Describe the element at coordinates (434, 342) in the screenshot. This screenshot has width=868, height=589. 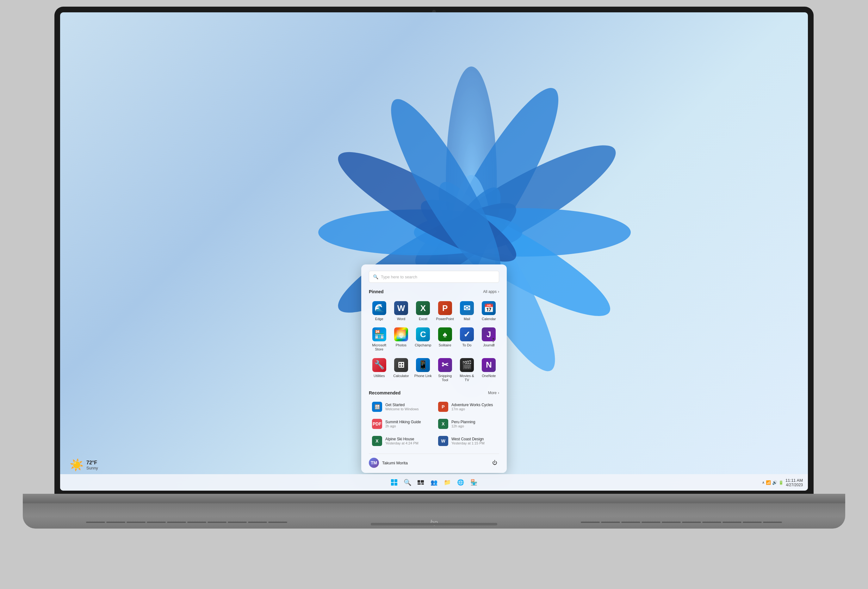
I see `app-grid: 🌊 Edge W Word X Excel P PowerPoint ✉ Mai…` at that location.